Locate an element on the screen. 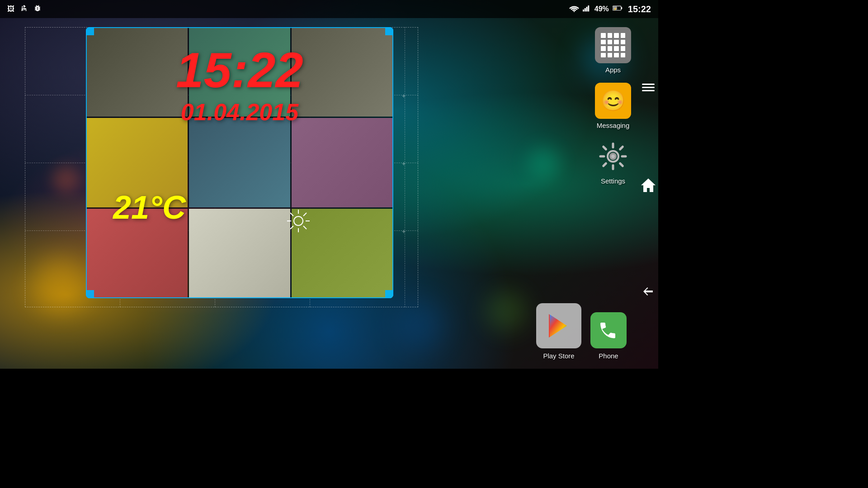 The width and height of the screenshot is (868, 488). apps-label: Apps is located at coordinates (613, 70).